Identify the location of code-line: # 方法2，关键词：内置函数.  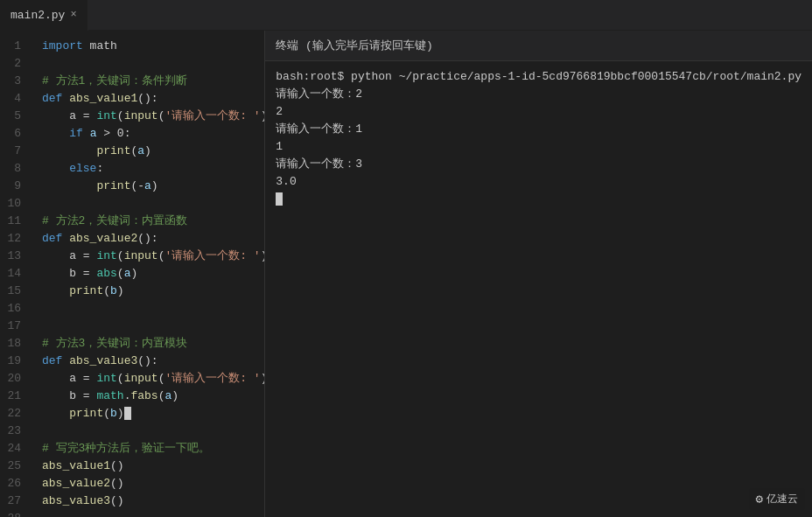
(153, 221).